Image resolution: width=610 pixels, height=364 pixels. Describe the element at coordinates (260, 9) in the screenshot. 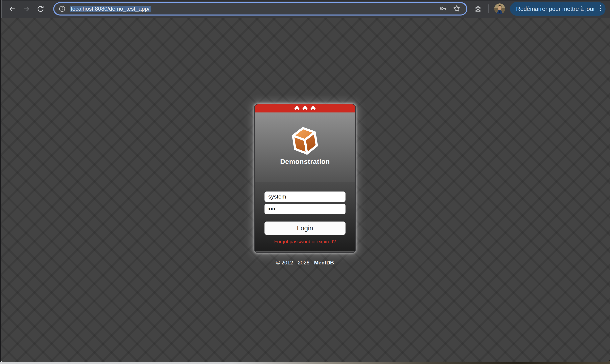

I see `address-bar: localhost:8080/demo_test_app/` at that location.